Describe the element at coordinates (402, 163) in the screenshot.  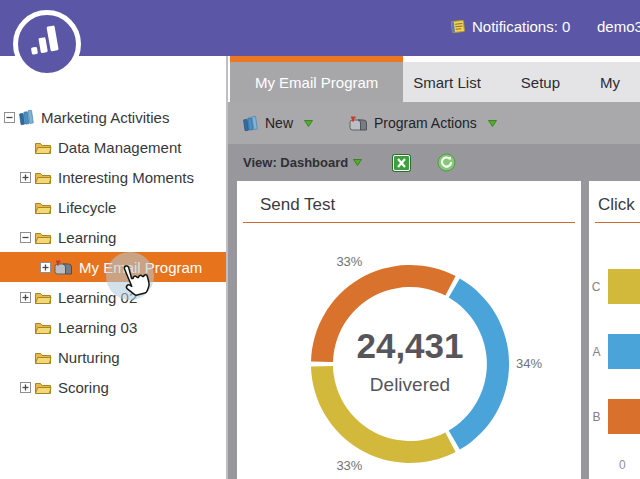
I see `excel-icon` at that location.